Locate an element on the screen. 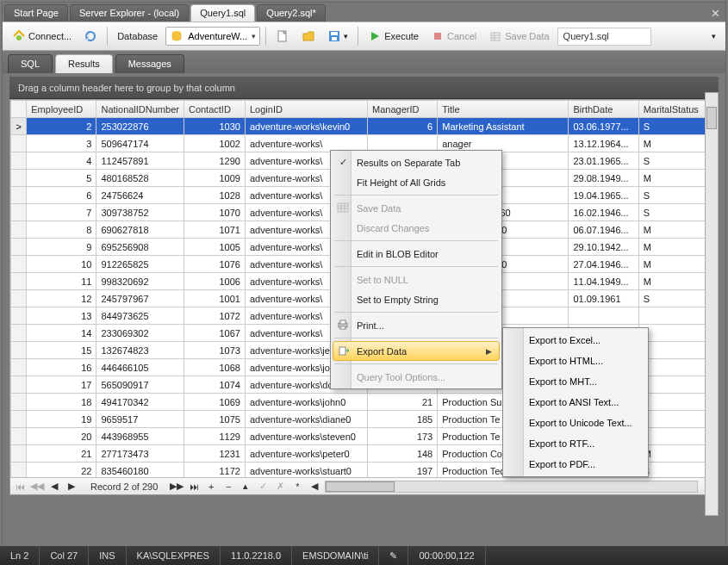 The height and width of the screenshot is (565, 728). cell-title: Marketing Assistant is located at coordinates (503, 127).